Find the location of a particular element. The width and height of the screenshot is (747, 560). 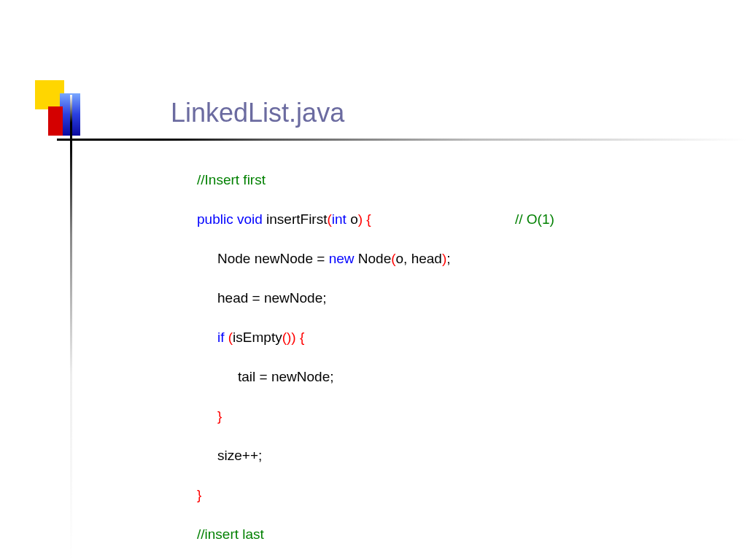

stmt-head-assign: head = newNode; is located at coordinates (271, 298).